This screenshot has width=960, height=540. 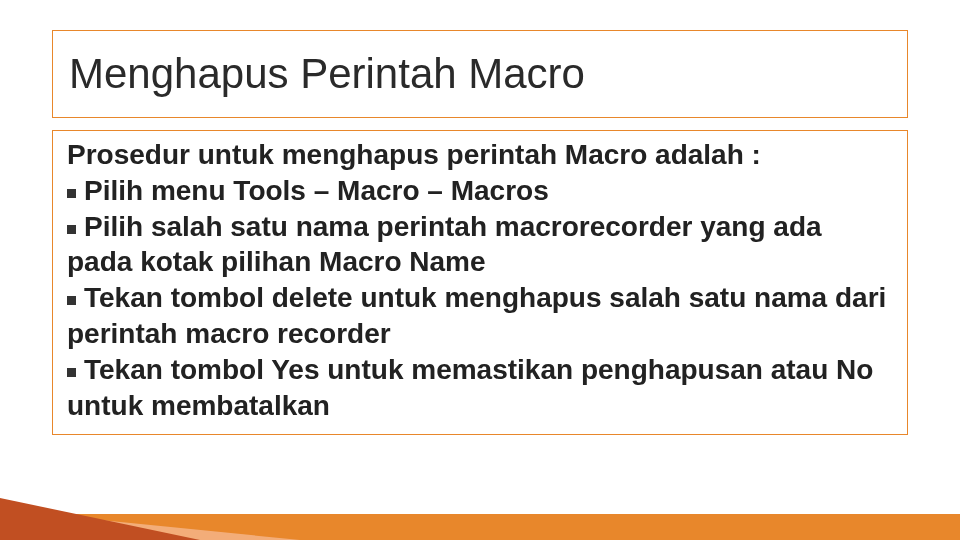 What do you see at coordinates (480, 245) in the screenshot?
I see `list-item: Pilih salah satu nama perintah macroreco…` at bounding box center [480, 245].